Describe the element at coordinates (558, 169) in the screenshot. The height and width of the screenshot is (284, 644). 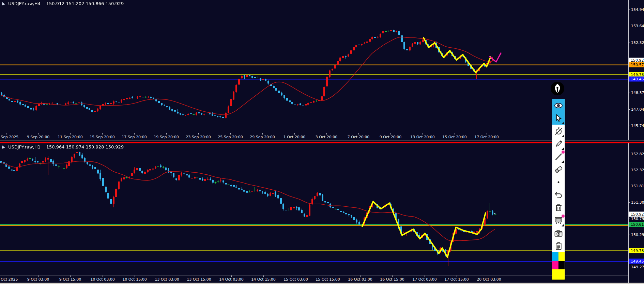
I see `eraser-icon` at that location.